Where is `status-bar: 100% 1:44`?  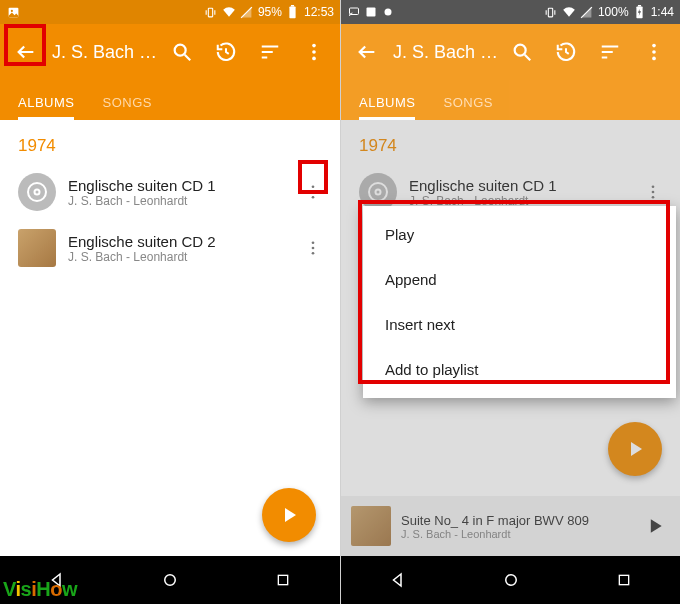 status-bar: 100% 1:44 is located at coordinates (510, 12).